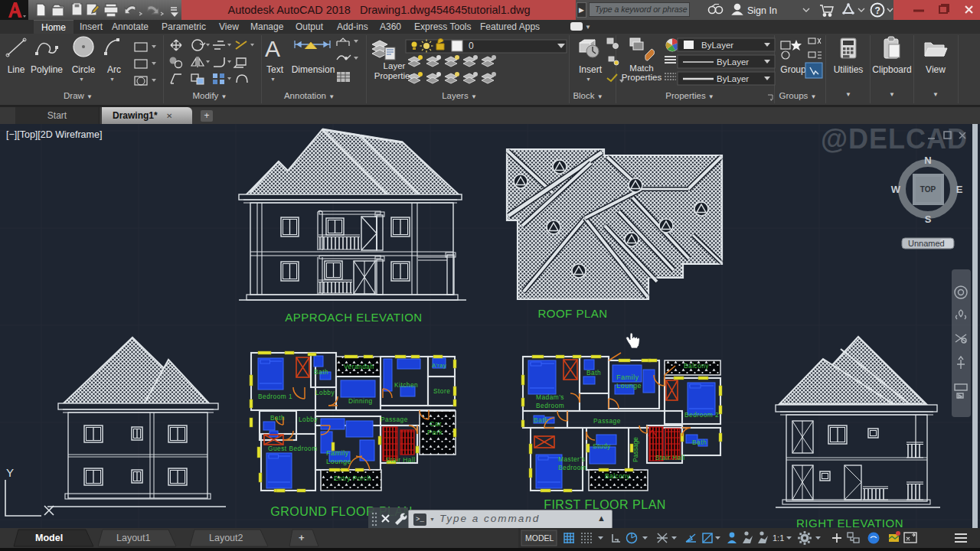 This screenshot has width=980, height=551. What do you see at coordinates (435, 432) in the screenshot?
I see `svg-text: Park` at bounding box center [435, 432].